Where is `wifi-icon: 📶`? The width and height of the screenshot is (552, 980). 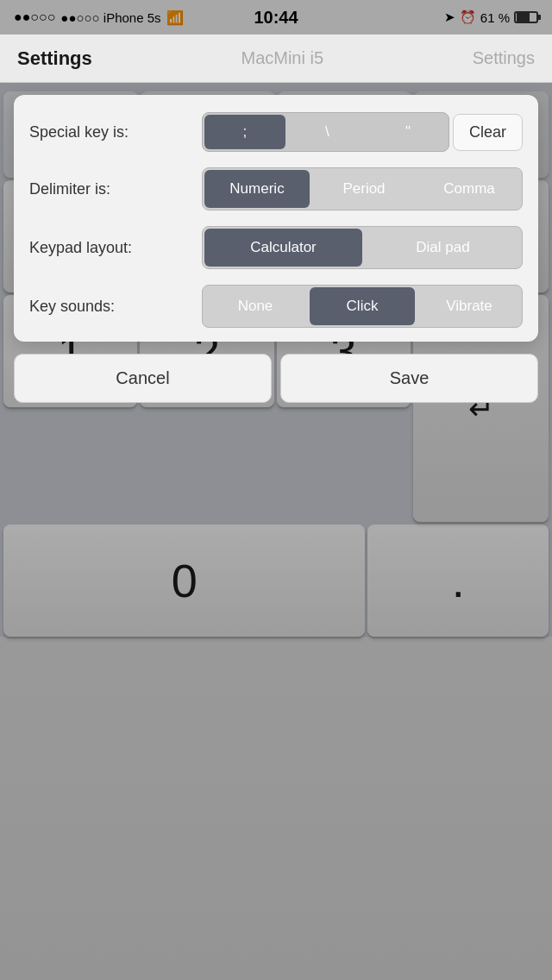 wifi-icon: 📶 is located at coordinates (175, 17).